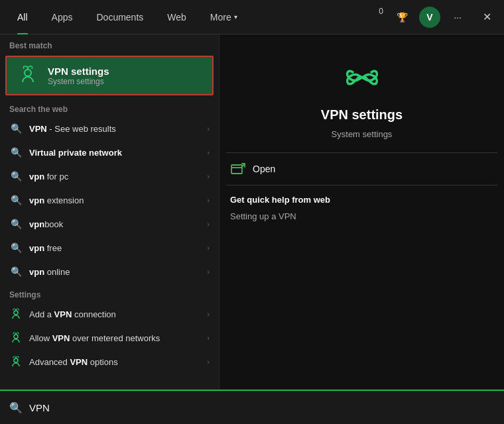 This screenshot has width=504, height=424. What do you see at coordinates (109, 200) in the screenshot?
I see `list-item: 🔍 vpn extension ›` at bounding box center [109, 200].